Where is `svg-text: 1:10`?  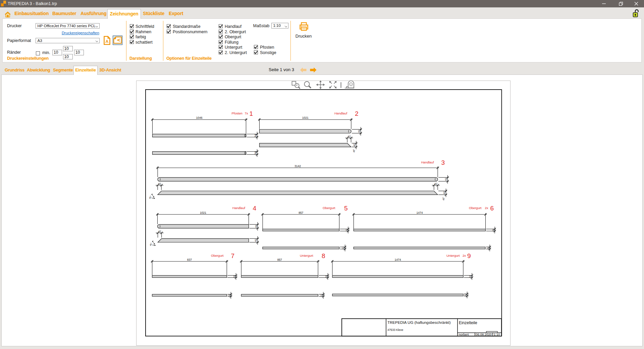
svg-text: 1:10 is located at coordinates (497, 334).